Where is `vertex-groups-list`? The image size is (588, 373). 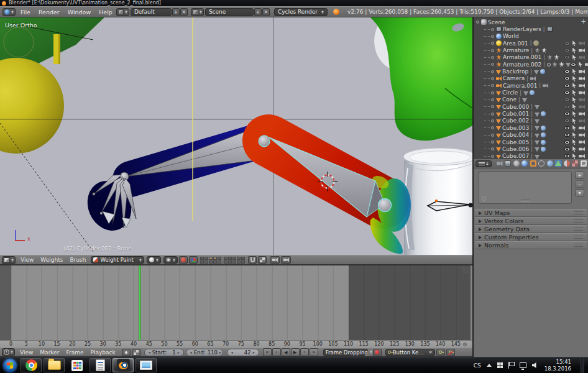 vertex-groups-list is located at coordinates (525, 188).